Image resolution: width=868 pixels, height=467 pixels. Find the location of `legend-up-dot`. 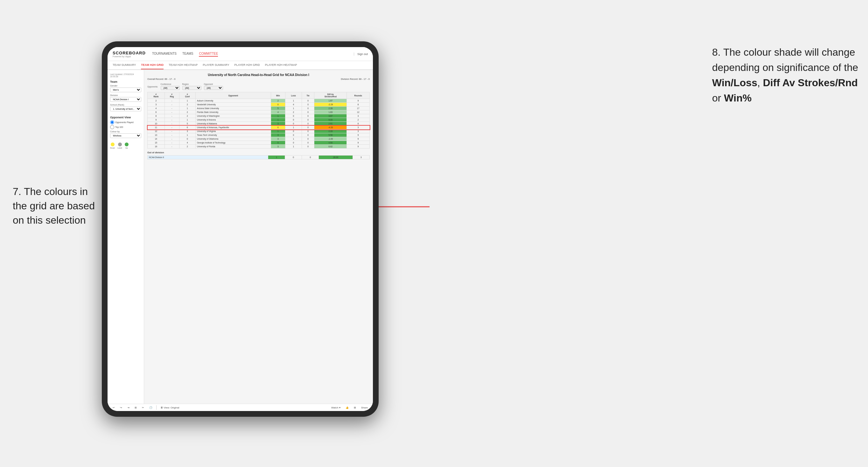

legend-up-dot is located at coordinates (127, 144).